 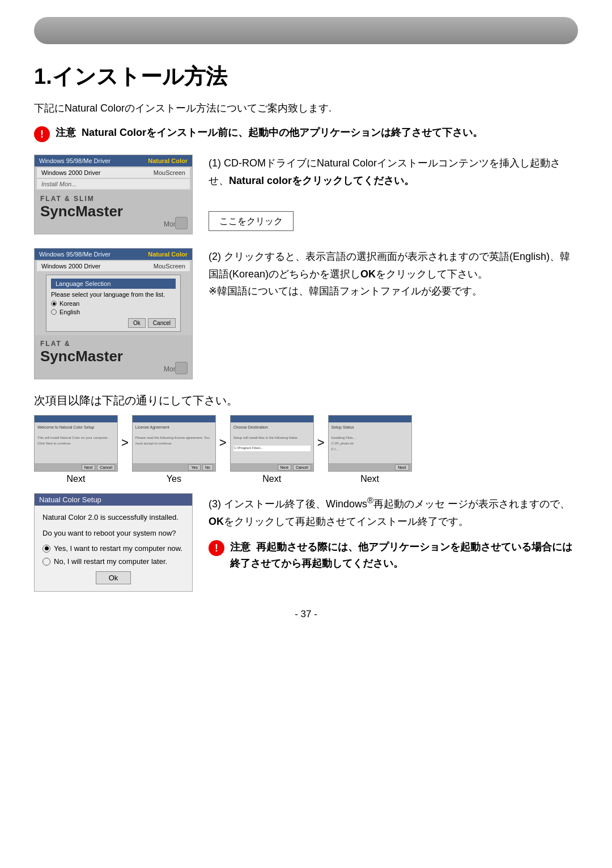 What do you see at coordinates (389, 513) in the screenshot?
I see `step-3-content: インストール終了後、Windows®再起動のメッセ ージが表示されますので、OK…` at bounding box center [389, 513].